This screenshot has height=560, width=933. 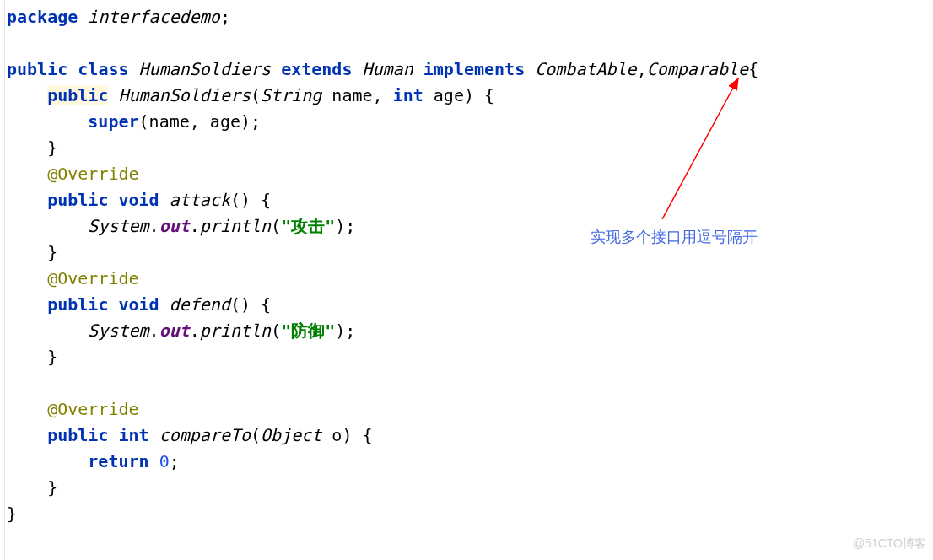 I want to click on interface1: CombatAble, so click(x=585, y=69).